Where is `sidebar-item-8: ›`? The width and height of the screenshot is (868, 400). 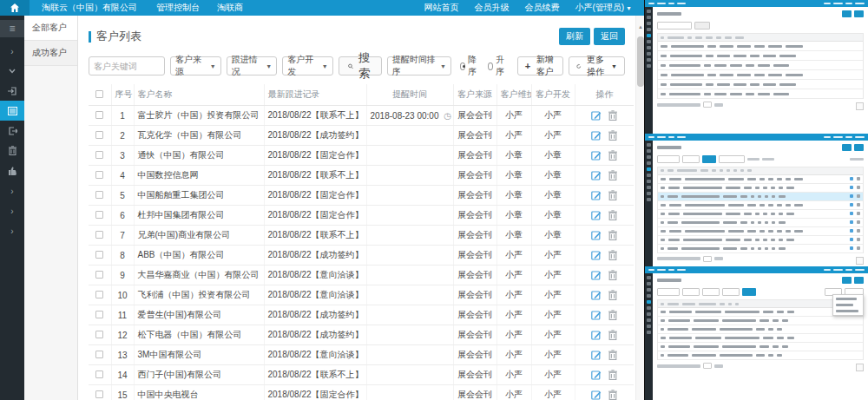 sidebar-item-8: › is located at coordinates (12, 191).